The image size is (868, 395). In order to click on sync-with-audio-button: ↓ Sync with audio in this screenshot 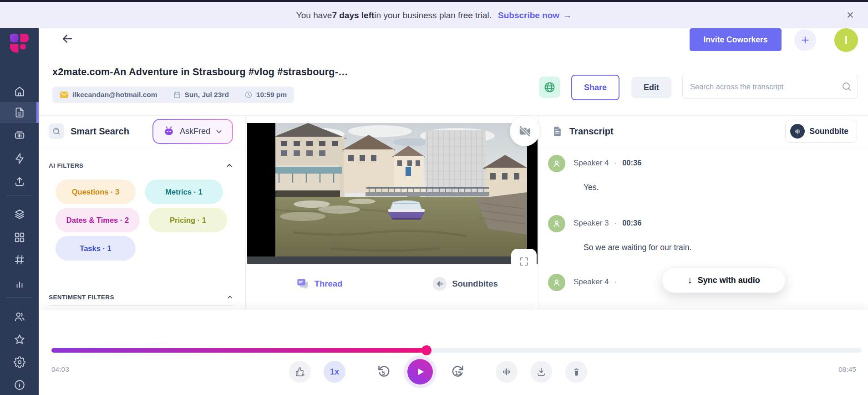, I will do `click(724, 280)`.